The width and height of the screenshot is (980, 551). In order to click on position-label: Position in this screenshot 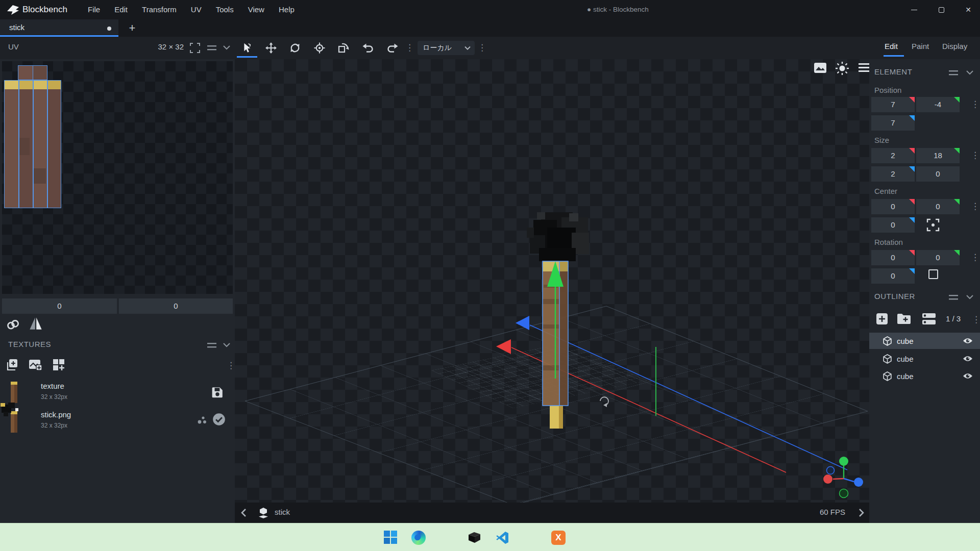, I will do `click(888, 90)`.